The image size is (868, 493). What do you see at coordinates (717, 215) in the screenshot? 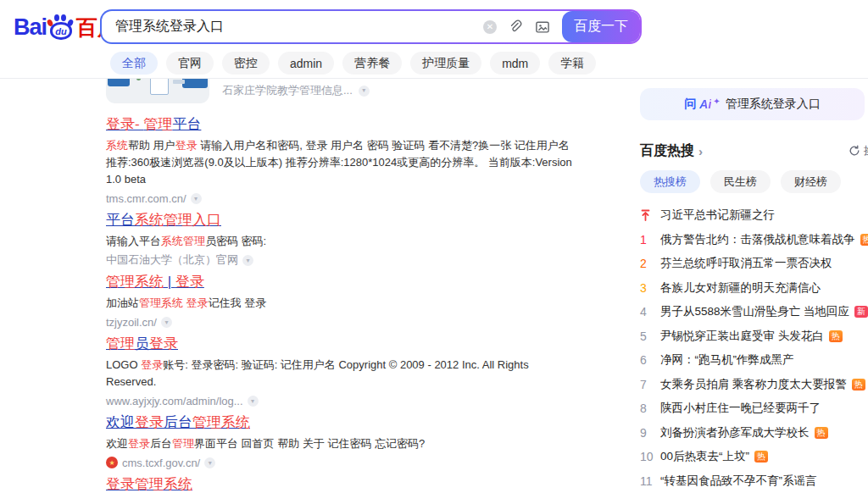
I see `hot-item-text: 习近平总书记新疆之行` at bounding box center [717, 215].